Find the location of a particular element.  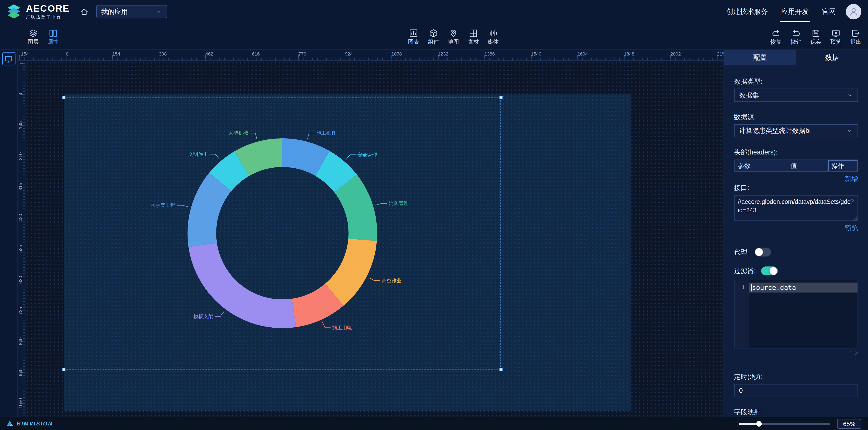

data-source-select: 计算隐患类型统计数据bi is located at coordinates (796, 131).